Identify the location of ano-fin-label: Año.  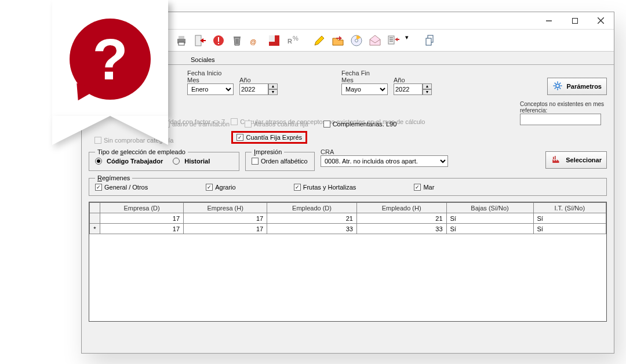
(413, 80).